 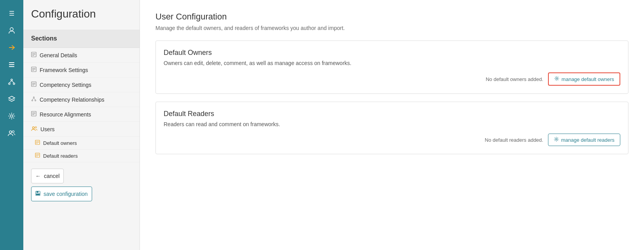 What do you see at coordinates (392, 63) in the screenshot?
I see `default-owners-desc: Owners can edit, delete, comment, as wel…` at bounding box center [392, 63].